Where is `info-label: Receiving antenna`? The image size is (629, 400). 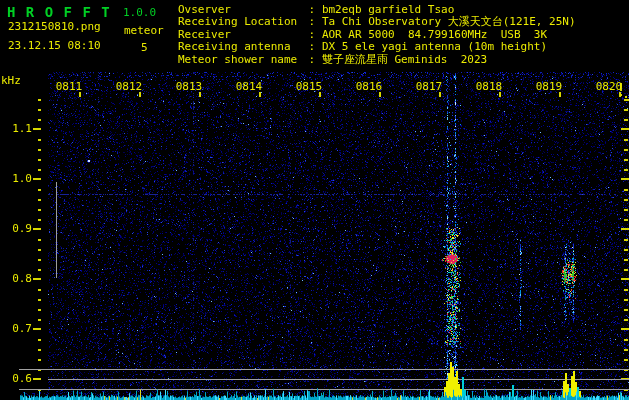 info-label: Receiving antenna is located at coordinates (240, 47).